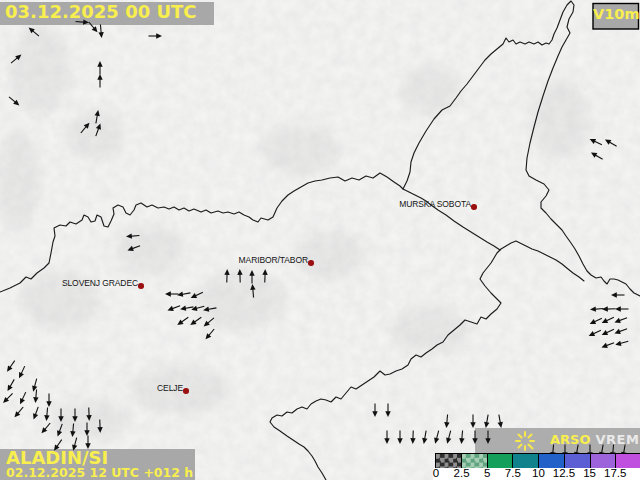  Describe the element at coordinates (274, 260) in the screenshot. I see `city-label: MARIBOR/TABOR` at that location.